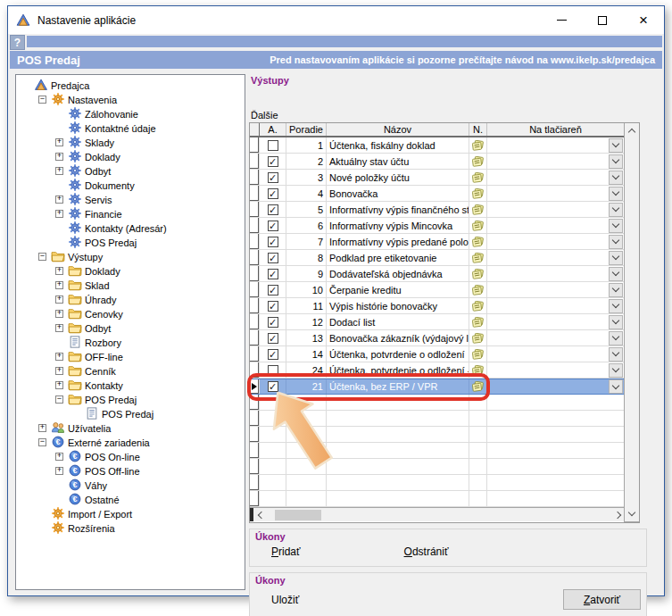 Image resolution: width=672 pixels, height=616 pixels. I want to click on table-row: ✓8Podklad pre etiketovanie, so click(437, 258).